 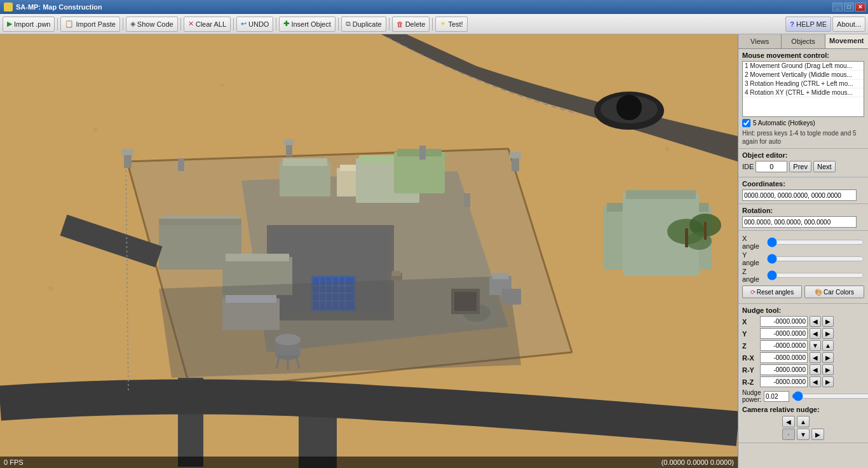 What do you see at coordinates (803, 93) in the screenshot?
I see `mouse-list-item-4: 4 Rotation XY (CTRL + Middle mous...` at bounding box center [803, 93].